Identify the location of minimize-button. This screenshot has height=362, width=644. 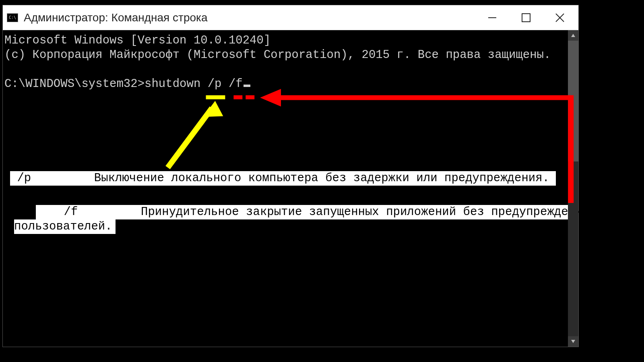
(492, 18).